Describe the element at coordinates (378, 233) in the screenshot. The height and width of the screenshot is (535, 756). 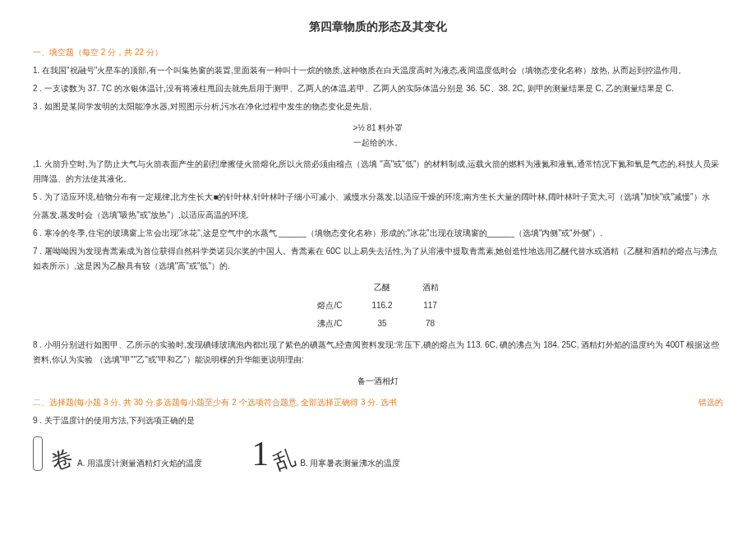
I see `question-6: 6 . 寒冷的冬季,住宅的玻璃窗上常会出现"冰花",这是空气中的水蒸气 ____…` at that location.